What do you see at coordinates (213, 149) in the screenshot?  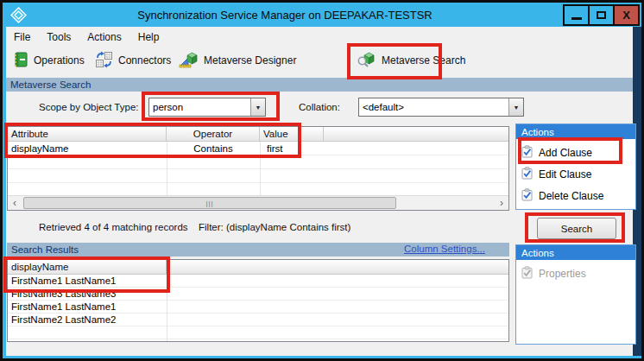 I see `clause-operator-cell: Contains` at bounding box center [213, 149].